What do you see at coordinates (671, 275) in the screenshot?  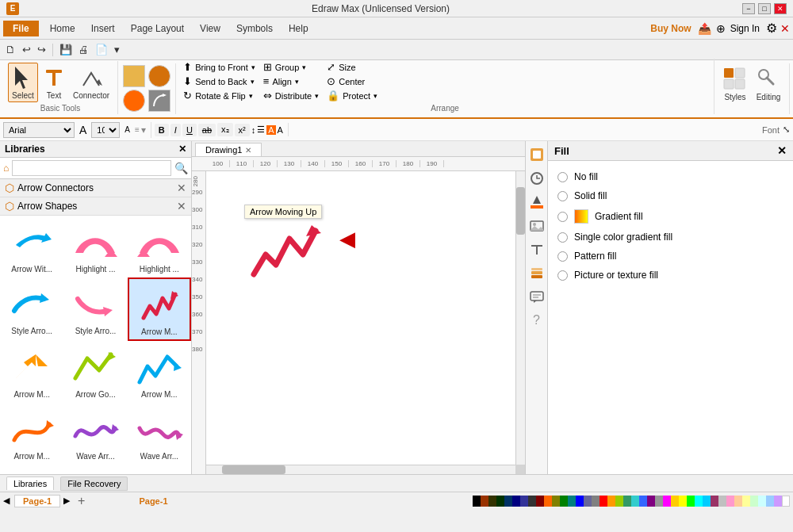 I see `fill-option-picture: Picture or texture fill` at bounding box center [671, 275].